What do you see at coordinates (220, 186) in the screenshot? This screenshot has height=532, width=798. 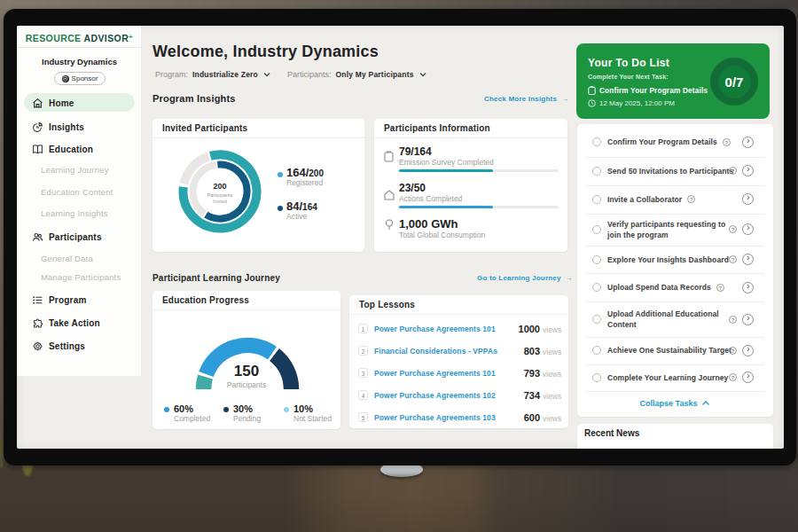 I see `svg-text: 200` at bounding box center [220, 186].